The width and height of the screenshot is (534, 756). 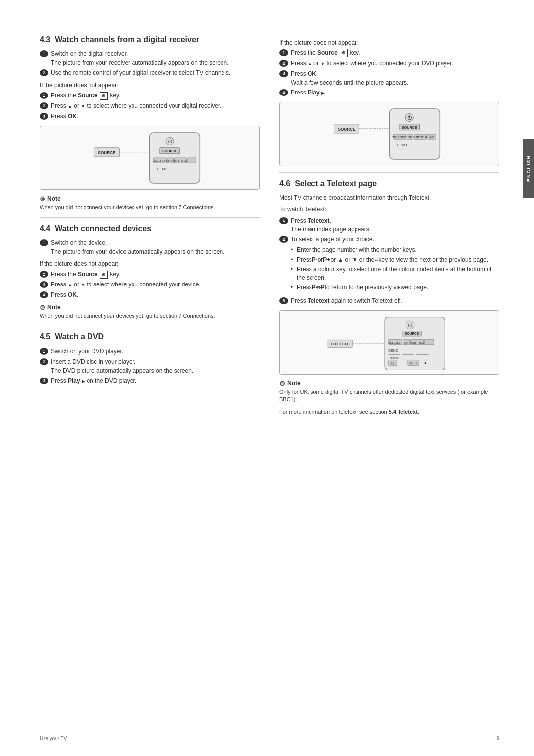 I want to click on step-item: 3 Press or to select where you connected…, so click(x=149, y=285).